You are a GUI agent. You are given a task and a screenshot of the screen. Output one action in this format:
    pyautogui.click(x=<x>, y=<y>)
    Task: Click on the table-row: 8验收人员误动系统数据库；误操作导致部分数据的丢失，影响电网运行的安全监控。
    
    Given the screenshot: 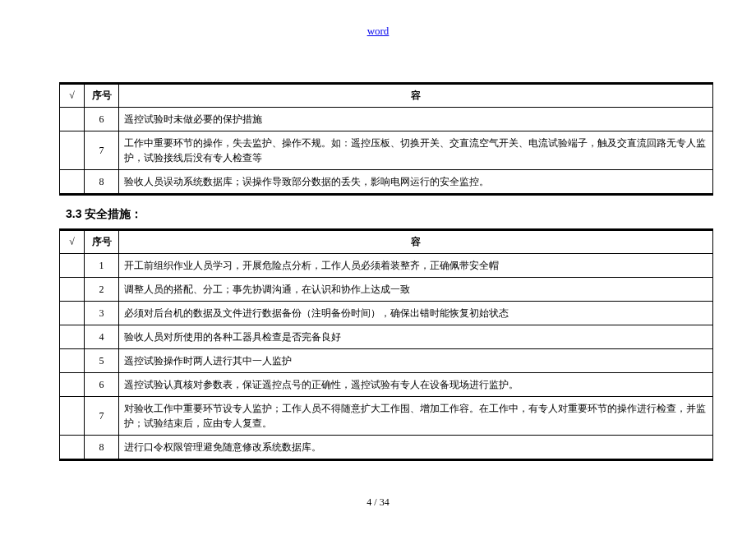 What is the action you would take?
    pyautogui.click(x=386, y=182)
    